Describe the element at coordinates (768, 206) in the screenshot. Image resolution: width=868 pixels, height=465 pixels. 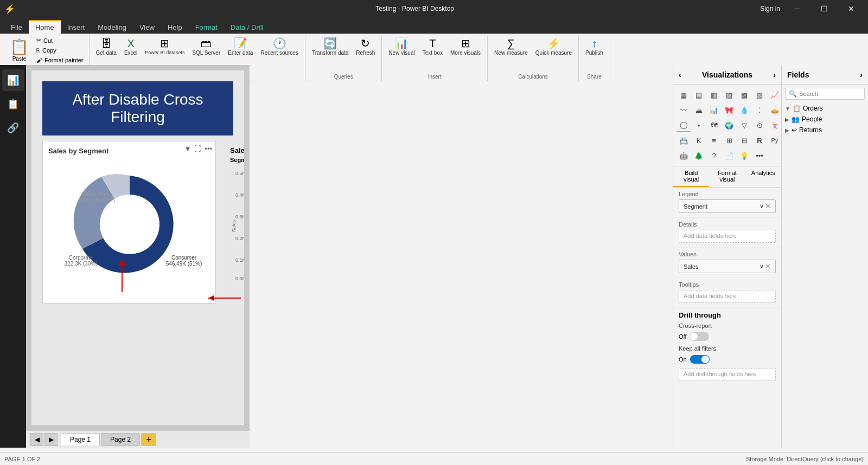
I see `legend-remove-icon: ✕` at that location.